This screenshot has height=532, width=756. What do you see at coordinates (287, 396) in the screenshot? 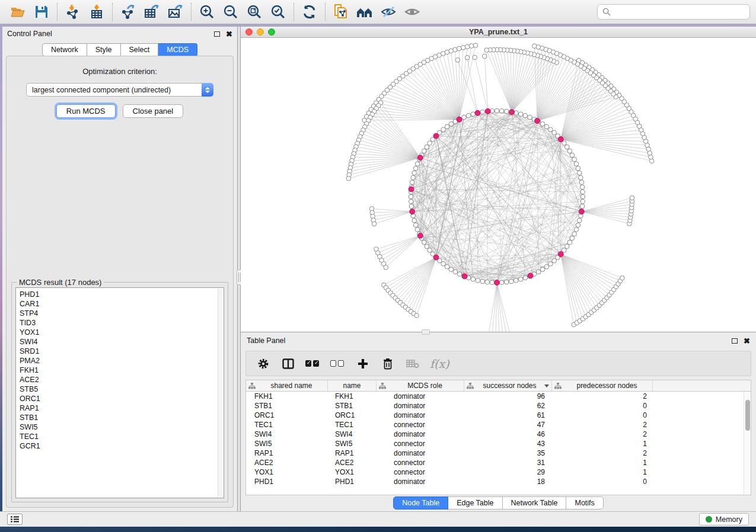
I see `cell: FKH1` at bounding box center [287, 396].